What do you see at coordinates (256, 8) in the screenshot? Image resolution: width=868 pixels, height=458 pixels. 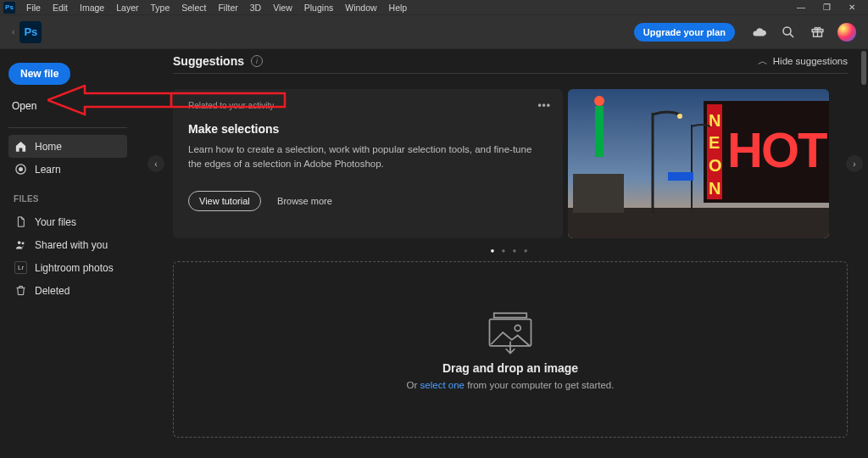 I see `menu-3d: 3D` at bounding box center [256, 8].